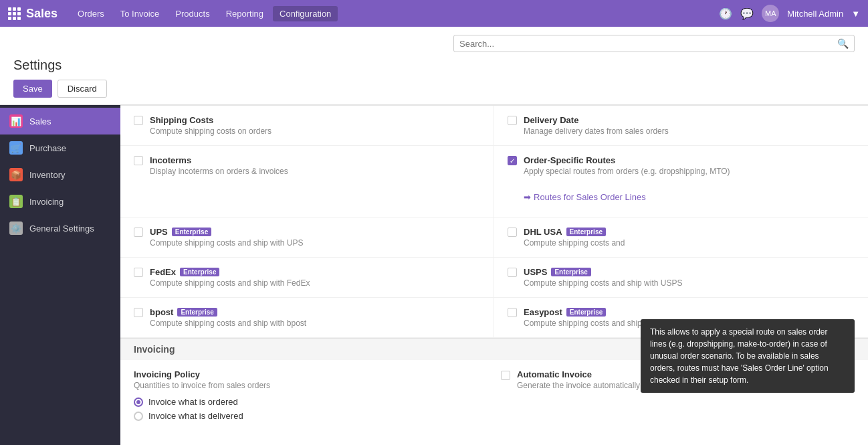 Image resolution: width=868 pixels, height=445 pixels. Describe the element at coordinates (48, 149) in the screenshot. I see `sidebar-label-purchase: Purchase` at that location.